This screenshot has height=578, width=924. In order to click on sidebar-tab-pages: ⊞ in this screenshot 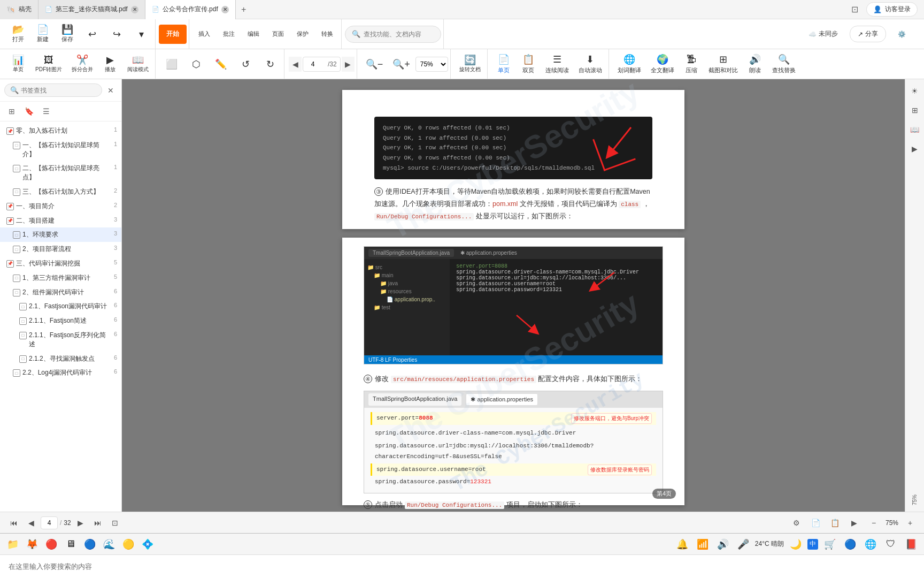, I will do `click(12, 111)`.